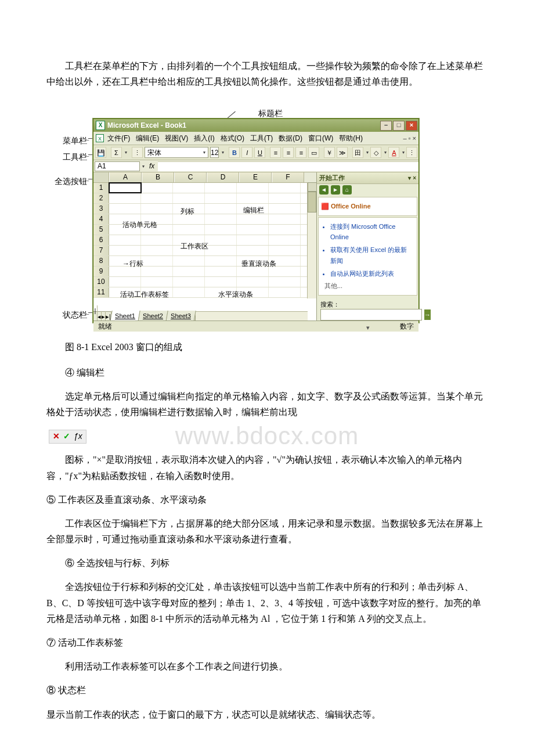 This screenshot has height=756, width=534. I want to click on tp-link-2: 获取有关使用 Excel 的最新新闻, so click(370, 255).